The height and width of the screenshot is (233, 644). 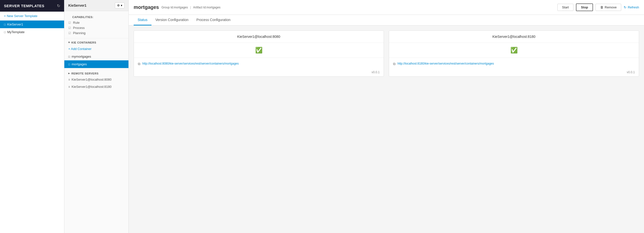 What do you see at coordinates (32, 127) in the screenshot?
I see `sidebar-tree: □ KieServer1 □ MyTemplate` at bounding box center [32, 127].